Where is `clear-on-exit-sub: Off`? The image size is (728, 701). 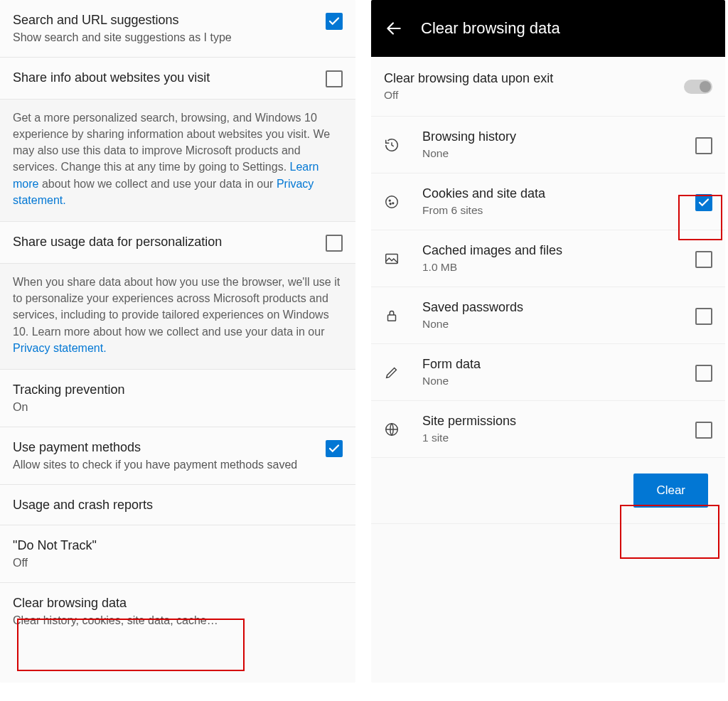
clear-on-exit-sub: Off is located at coordinates (534, 95).